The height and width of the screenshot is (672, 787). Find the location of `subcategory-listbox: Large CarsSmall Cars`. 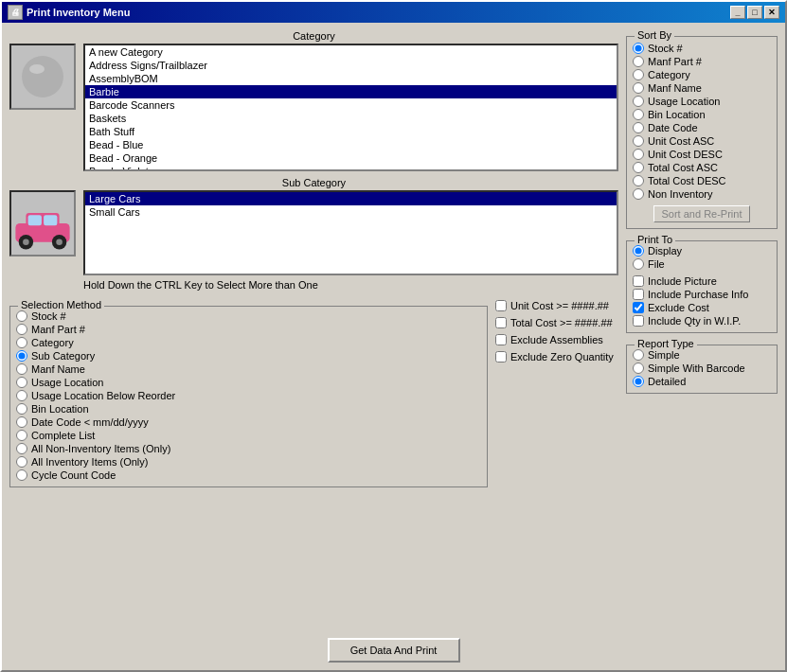

subcategory-listbox: Large CarsSmall Cars is located at coordinates (350, 233).